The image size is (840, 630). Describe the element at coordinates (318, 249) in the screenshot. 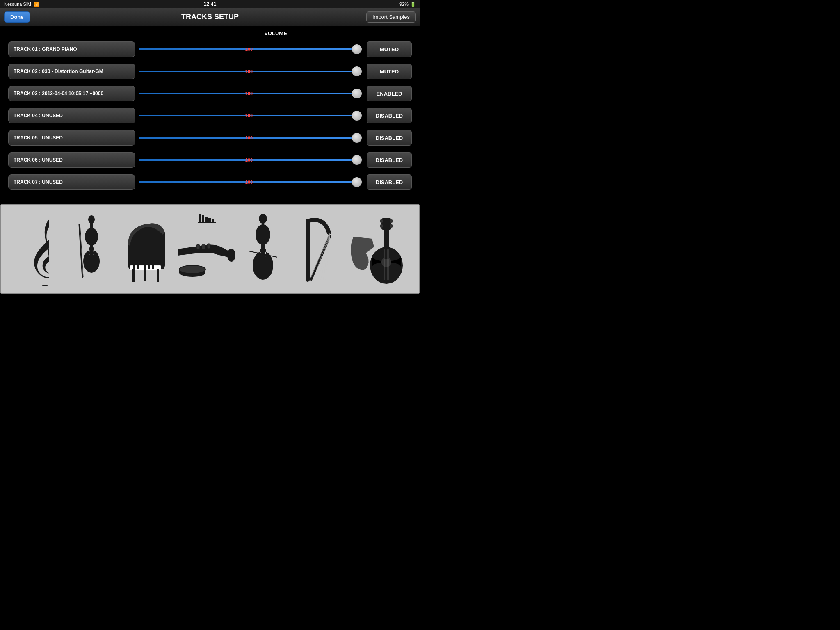

I see `harp-icon` at that location.